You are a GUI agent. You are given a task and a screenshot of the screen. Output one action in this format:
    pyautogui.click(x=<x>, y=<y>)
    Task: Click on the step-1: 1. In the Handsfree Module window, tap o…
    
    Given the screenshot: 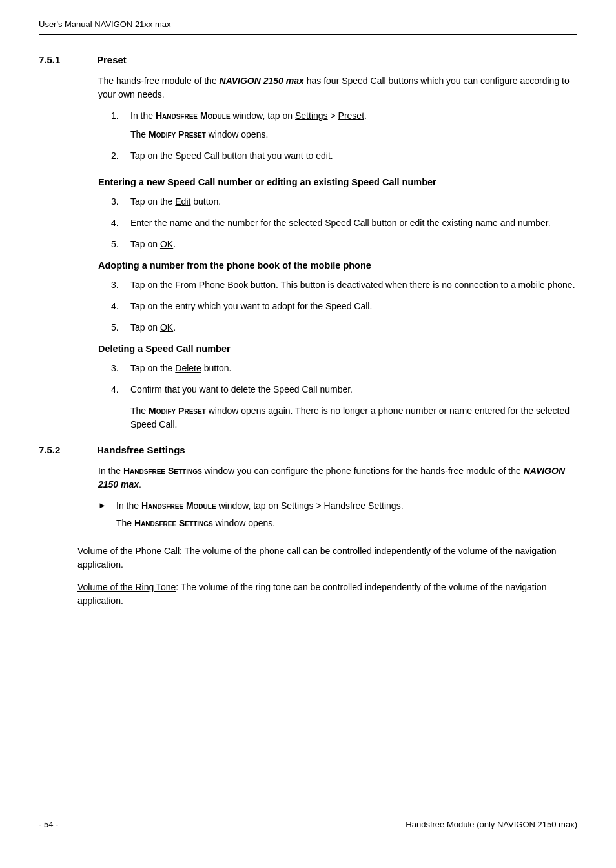 What is the action you would take?
    pyautogui.click(x=338, y=116)
    